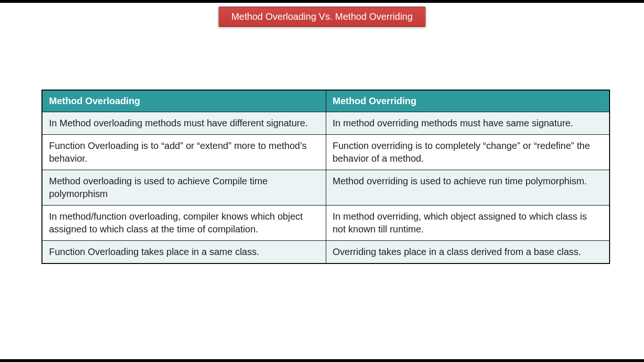 The image size is (644, 362). I want to click on cell-overriding: In method overriding, which object assig…, so click(468, 222).